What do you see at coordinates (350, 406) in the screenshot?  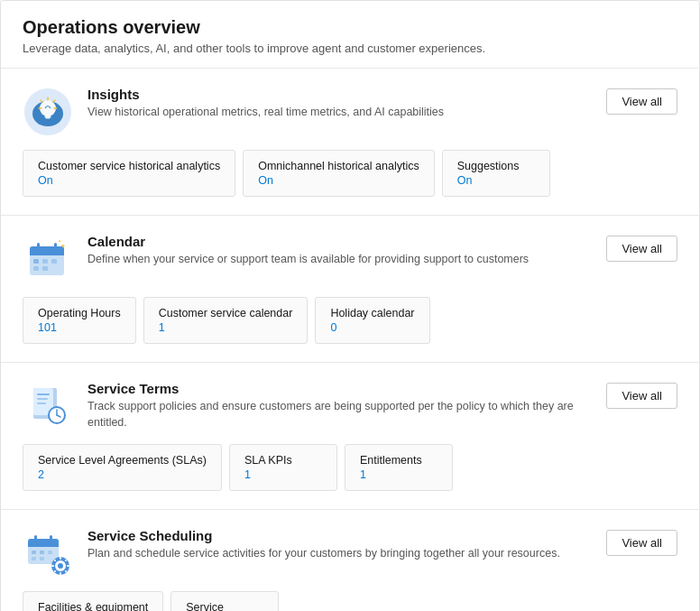 I see `section-terms-top: Service Terms Track support policies and…` at bounding box center [350, 406].